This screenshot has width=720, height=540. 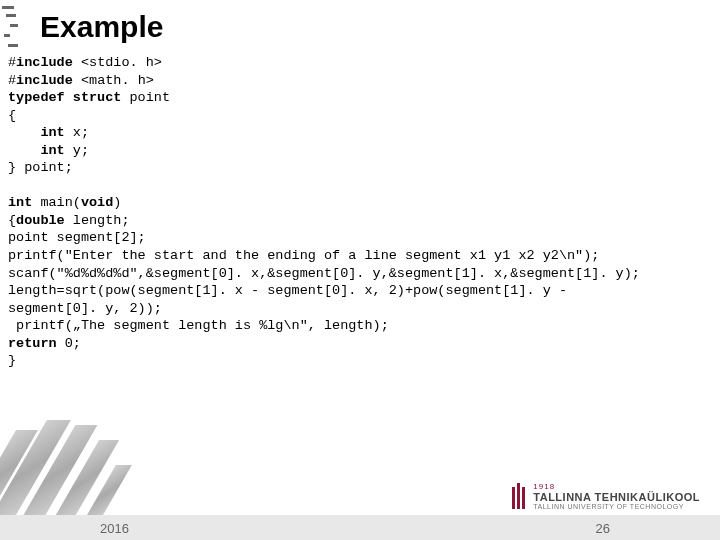 What do you see at coordinates (48, 150) in the screenshot?
I see `code-line: int y;` at bounding box center [48, 150].